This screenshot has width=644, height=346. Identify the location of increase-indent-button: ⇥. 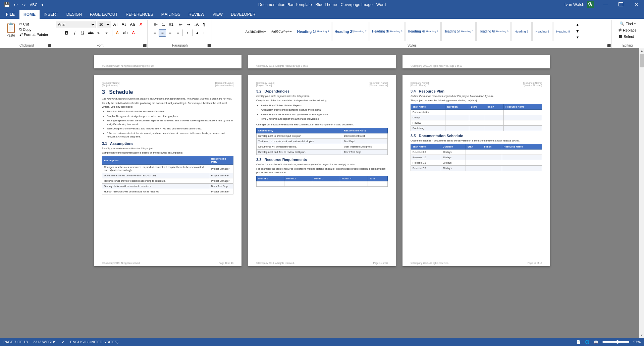
(189, 24).